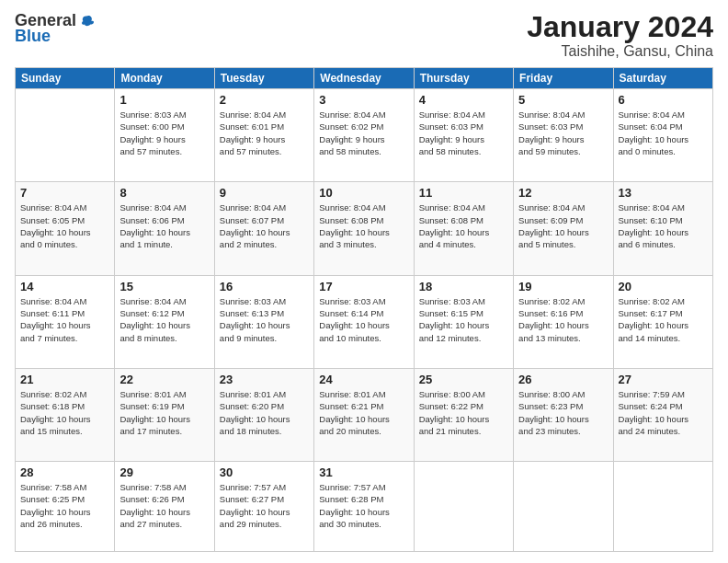 The width and height of the screenshot is (728, 563). What do you see at coordinates (563, 412) in the screenshot?
I see `day-info: Sunrise: 8:00 AM Sunset: 6:23 PM Dayligh…` at bounding box center [563, 412].